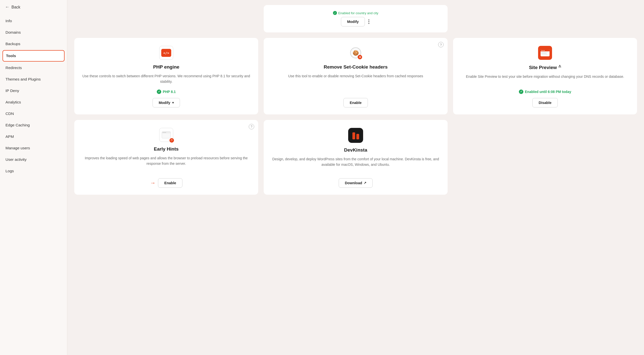  What do you see at coordinates (545, 67) in the screenshot?
I see `site-preview-title: Site Preview ⚠` at bounding box center [545, 67].